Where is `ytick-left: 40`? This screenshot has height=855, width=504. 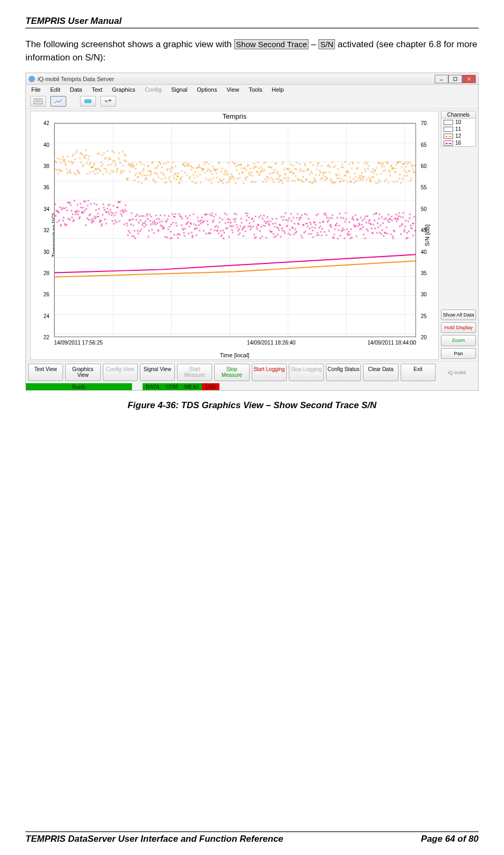 ytick-left: 40 is located at coordinates (47, 144).